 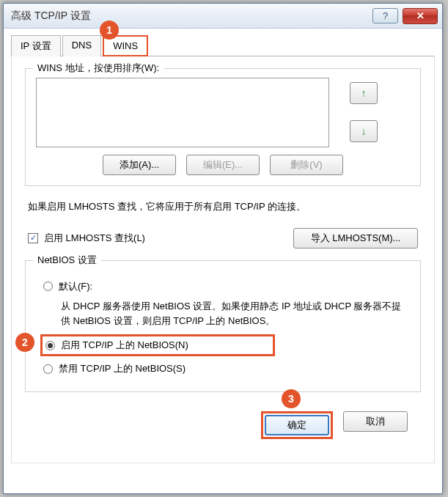 I want to click on close-button: ✕, so click(x=420, y=16).